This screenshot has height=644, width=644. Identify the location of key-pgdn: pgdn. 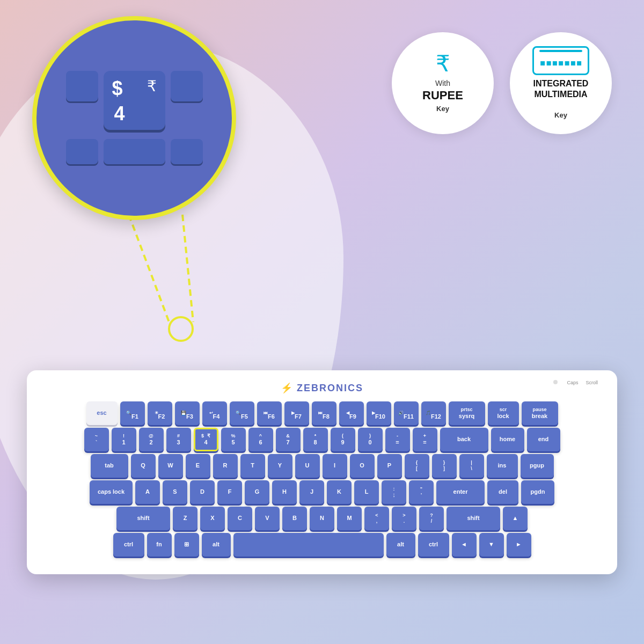
(538, 492).